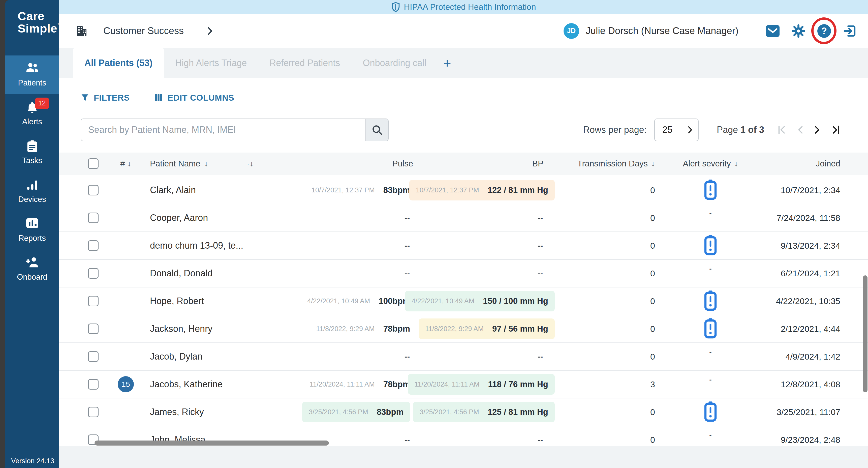 The image size is (868, 468). Describe the element at coordinates (194, 412) in the screenshot. I see `patient-name: James, Ricky` at that location.